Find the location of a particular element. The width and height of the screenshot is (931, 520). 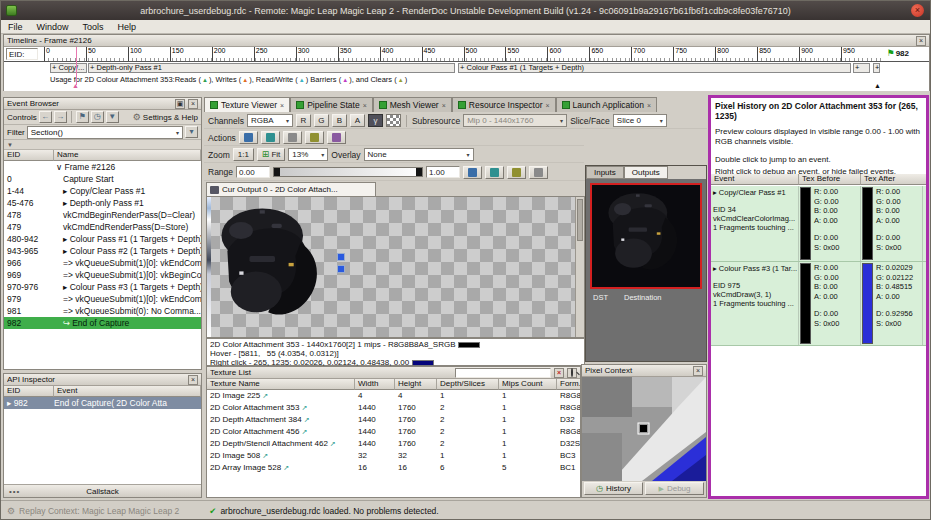

tab-launch-application: Launch Application × is located at coordinates (606, 104).